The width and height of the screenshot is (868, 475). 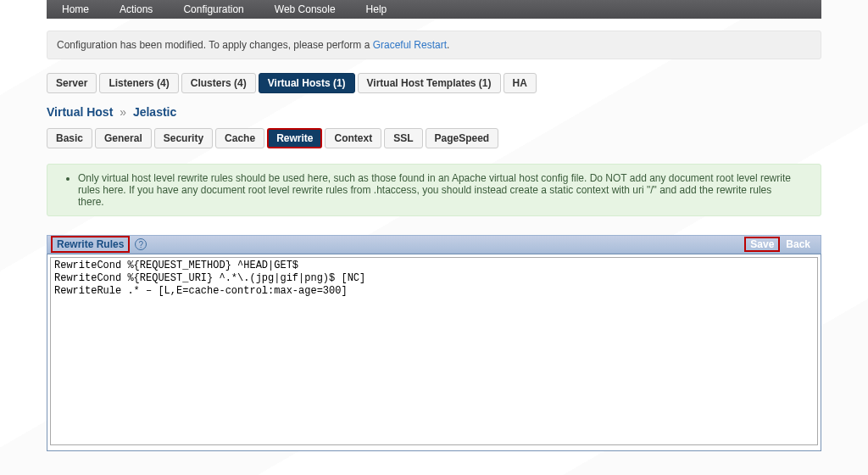 I want to click on subtab-context: Context, so click(x=353, y=138).